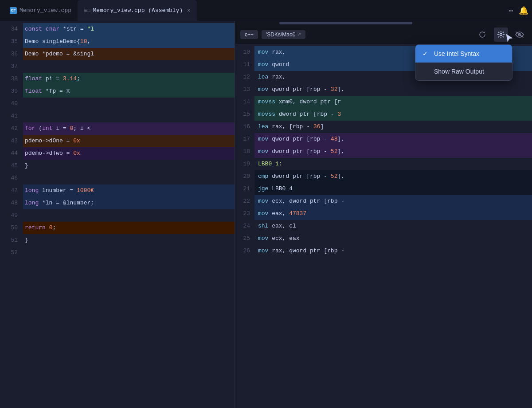  I want to click on code-line: const char *str = "l, so click(129, 29).